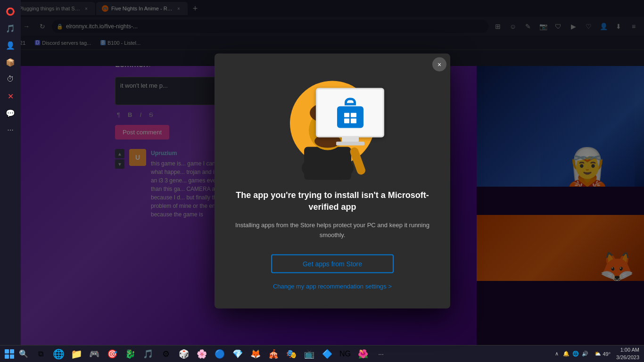  I want to click on taskbar-app-6: 🎲, so click(184, 354).